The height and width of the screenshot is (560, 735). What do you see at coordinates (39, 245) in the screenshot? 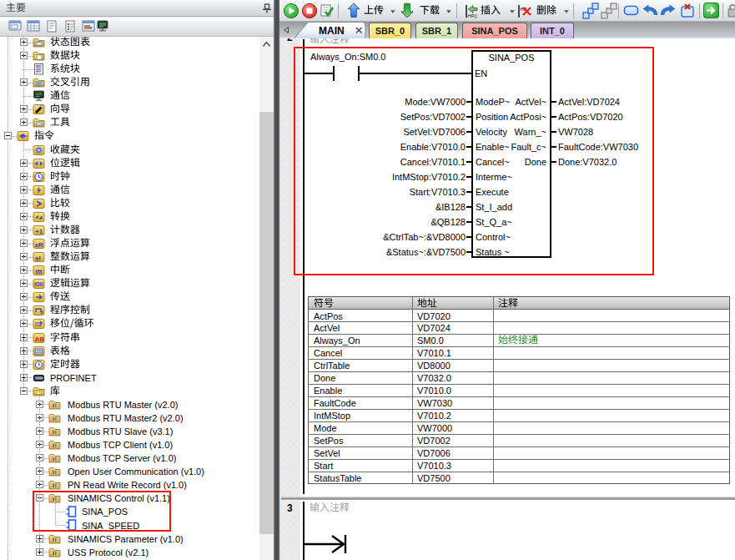
I see `svg-text: ±R` at bounding box center [39, 245].